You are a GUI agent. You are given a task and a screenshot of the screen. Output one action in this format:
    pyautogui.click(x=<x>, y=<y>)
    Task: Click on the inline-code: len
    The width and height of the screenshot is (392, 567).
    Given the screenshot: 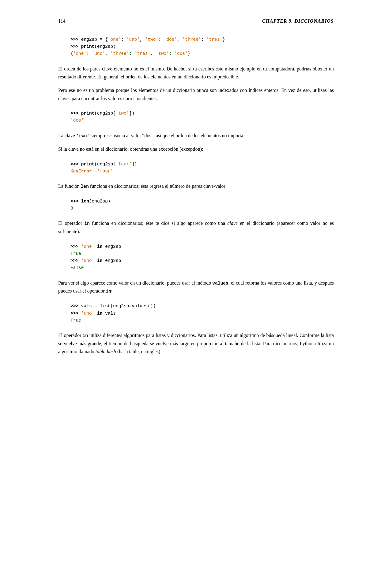 What is the action you would take?
    pyautogui.click(x=85, y=187)
    